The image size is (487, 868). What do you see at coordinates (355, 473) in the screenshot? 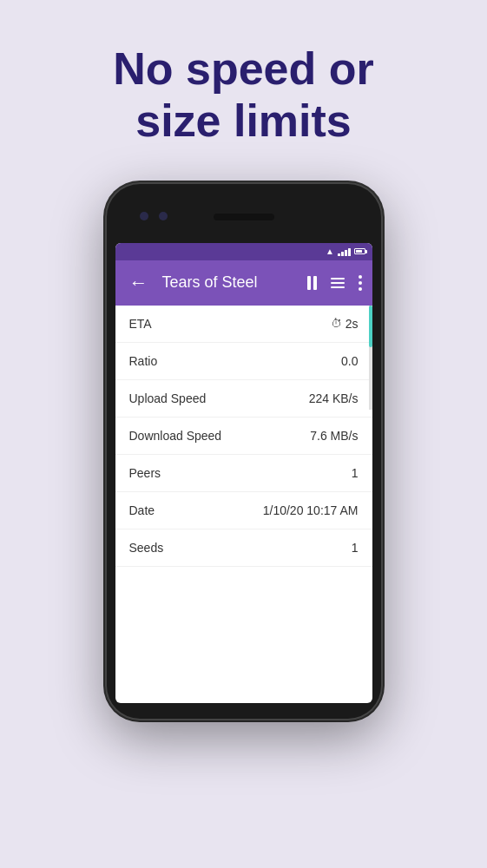
I see `peers-value: 1` at bounding box center [355, 473].